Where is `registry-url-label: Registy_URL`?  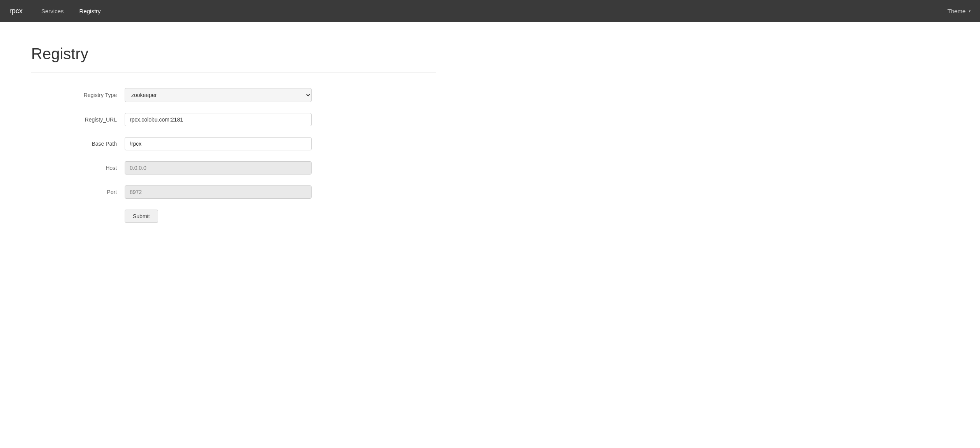
registry-url-label: Registy_URL is located at coordinates (86, 120).